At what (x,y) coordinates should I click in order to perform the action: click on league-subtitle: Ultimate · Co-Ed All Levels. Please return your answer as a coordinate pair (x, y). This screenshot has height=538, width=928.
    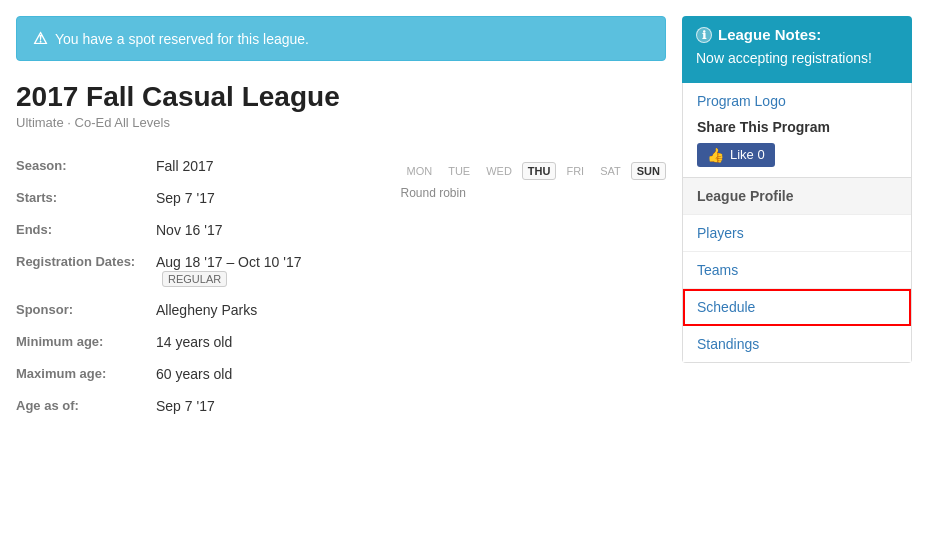
    Looking at the image, I should click on (341, 122).